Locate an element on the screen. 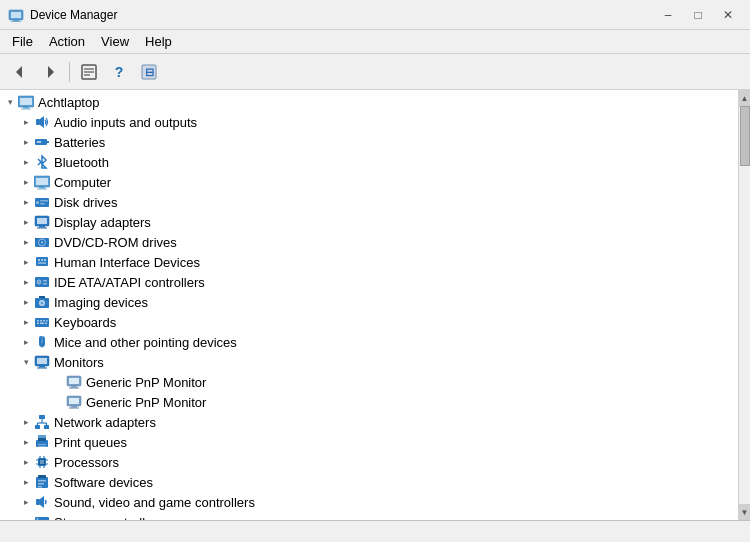 The width and height of the screenshot is (750, 542). audio-icon is located at coordinates (42, 122).